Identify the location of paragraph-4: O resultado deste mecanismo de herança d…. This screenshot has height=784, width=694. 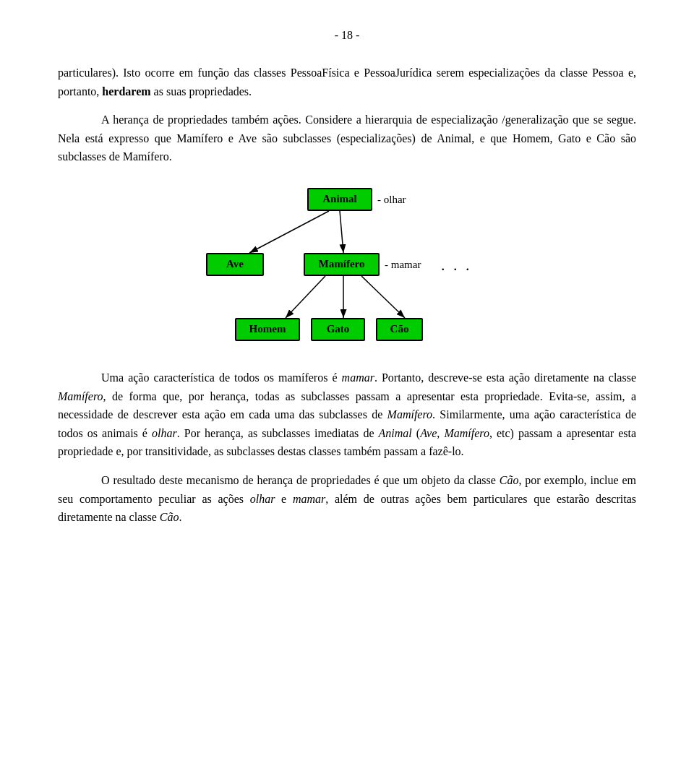
(347, 499).